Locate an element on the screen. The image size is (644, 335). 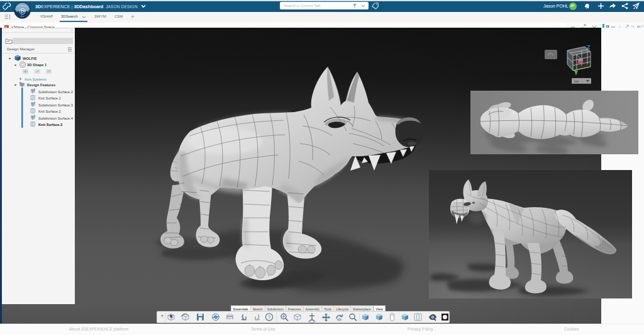
svg-text: 6.x is located at coordinates (23, 16).